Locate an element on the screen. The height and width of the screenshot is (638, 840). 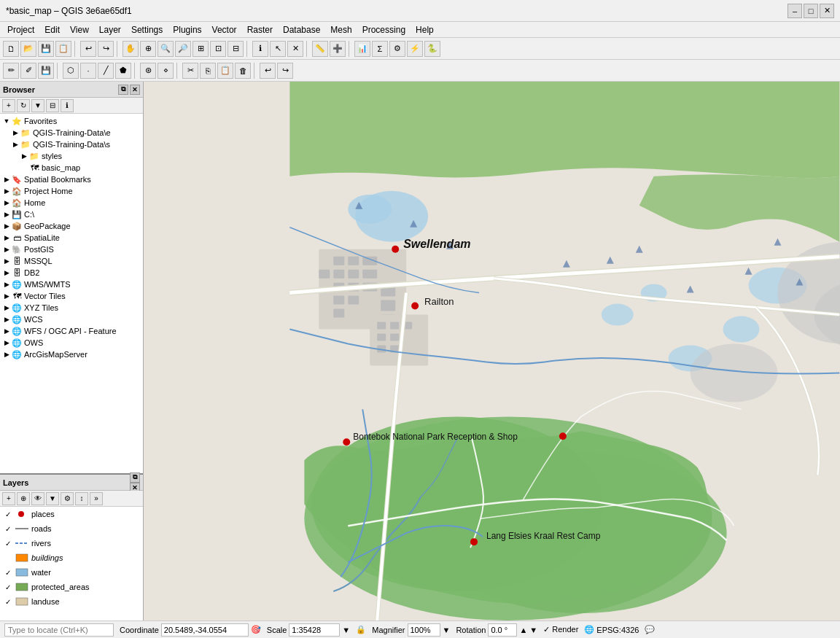
layer-manage-button: 👁 is located at coordinates (38, 499).